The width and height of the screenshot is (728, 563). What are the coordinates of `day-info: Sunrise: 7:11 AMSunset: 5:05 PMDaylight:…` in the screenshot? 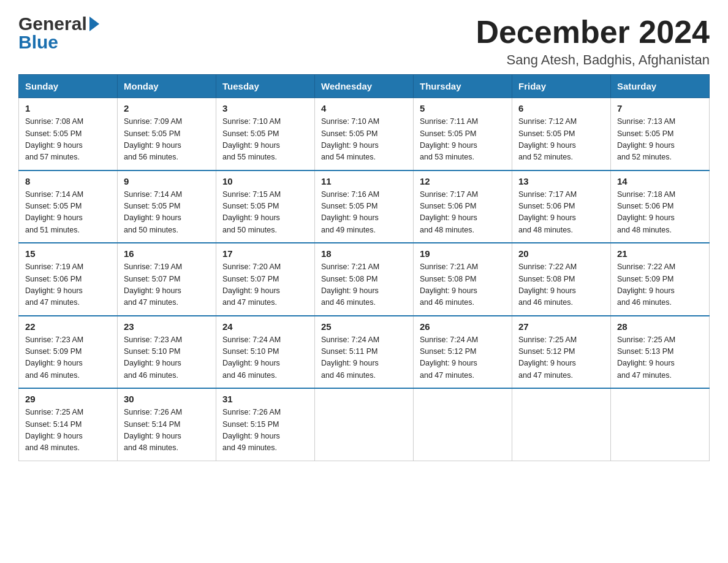 It's located at (449, 139).